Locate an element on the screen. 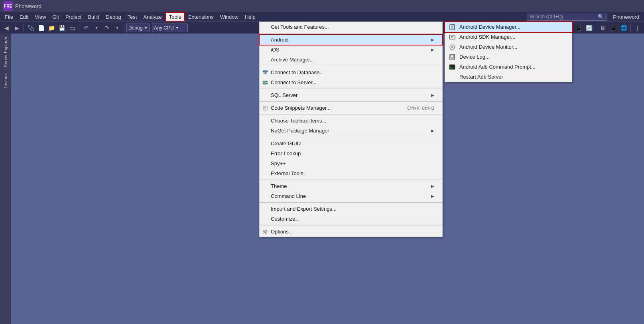 Image resolution: width=644 pixels, height=324 pixels. menu-external-tools: External Tools... is located at coordinates (351, 173).